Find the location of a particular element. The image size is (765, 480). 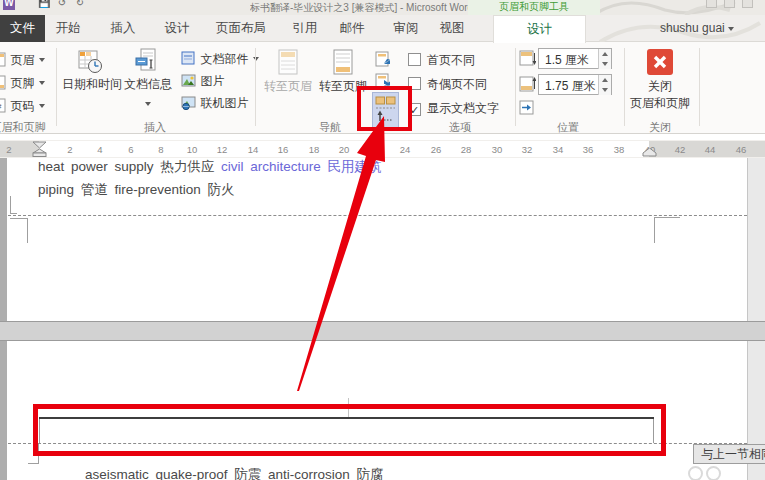

body-text-line: aseismatic quake-proof 防震 anti-corrosion… is located at coordinates (234, 473).